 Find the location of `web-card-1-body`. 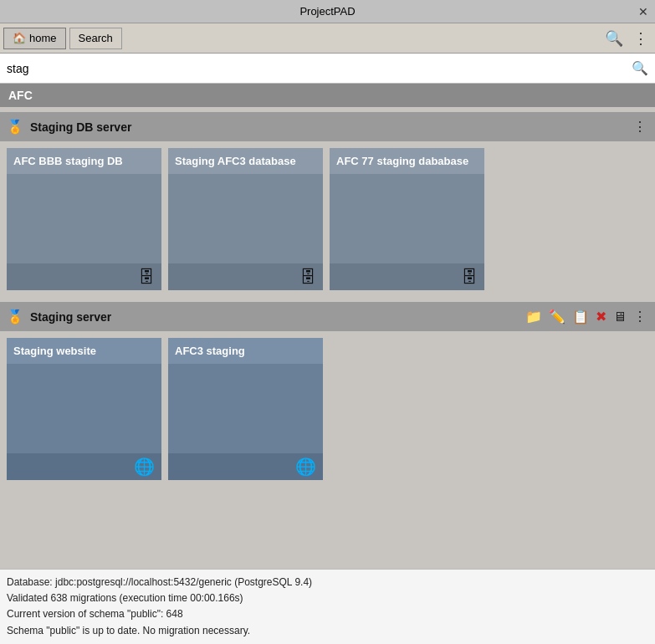

web-card-1-body is located at coordinates (84, 408).